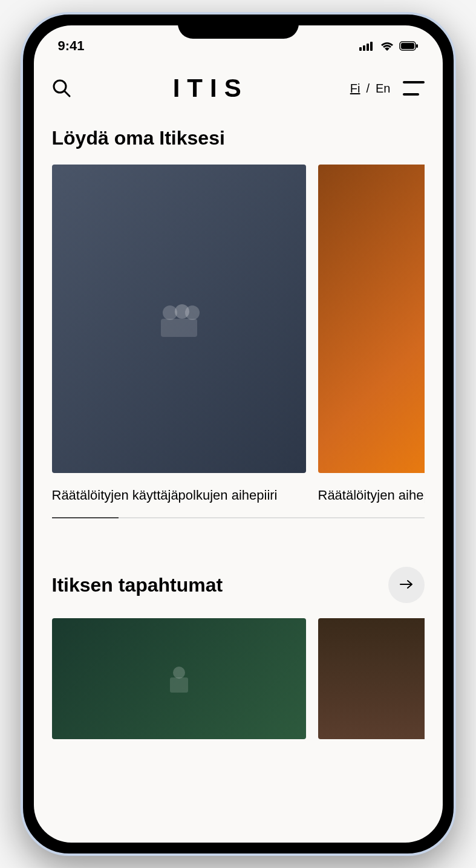 The height and width of the screenshot is (868, 476). What do you see at coordinates (179, 495) in the screenshot?
I see `card-caption: Räätälöityjen käyttäjäpolkujen aihepiiri` at bounding box center [179, 495].